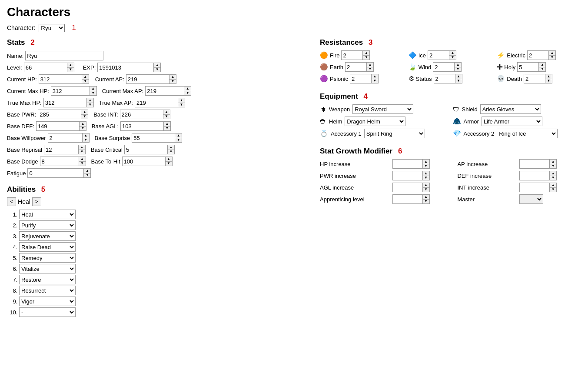  What do you see at coordinates (335, 56) in the screenshot?
I see `fire-label: Fire` at bounding box center [335, 56].